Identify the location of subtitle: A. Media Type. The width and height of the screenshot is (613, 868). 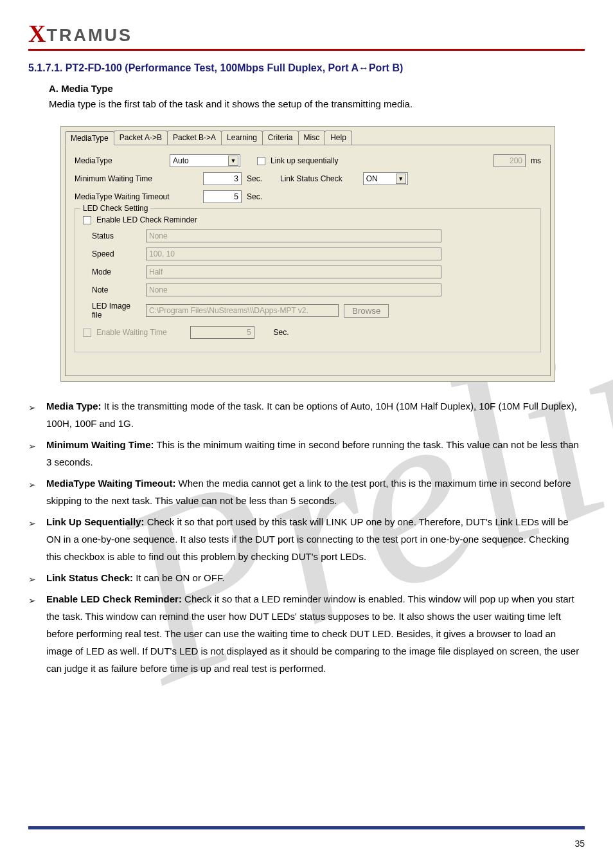
(317, 89).